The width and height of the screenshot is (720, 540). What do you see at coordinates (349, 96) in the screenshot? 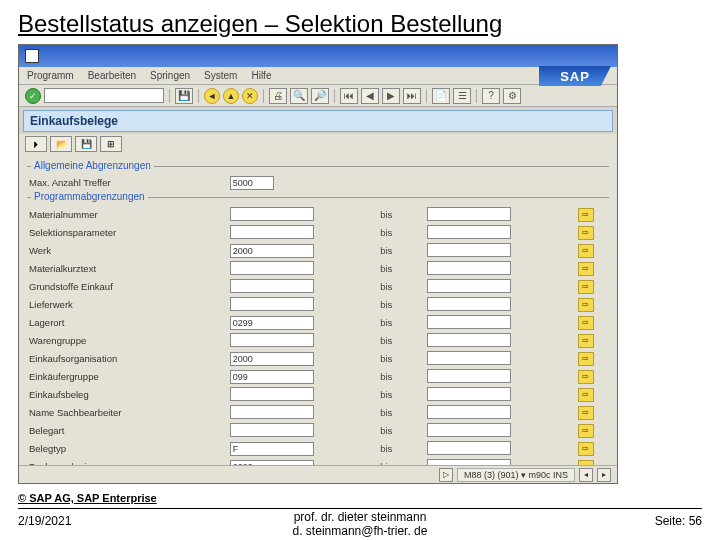
I see `first-page-icon: ⏮` at bounding box center [349, 96].